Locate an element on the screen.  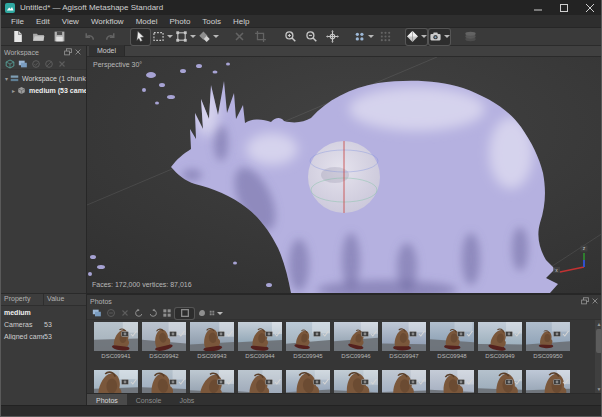
masks-view-button is located at coordinates (202, 314).